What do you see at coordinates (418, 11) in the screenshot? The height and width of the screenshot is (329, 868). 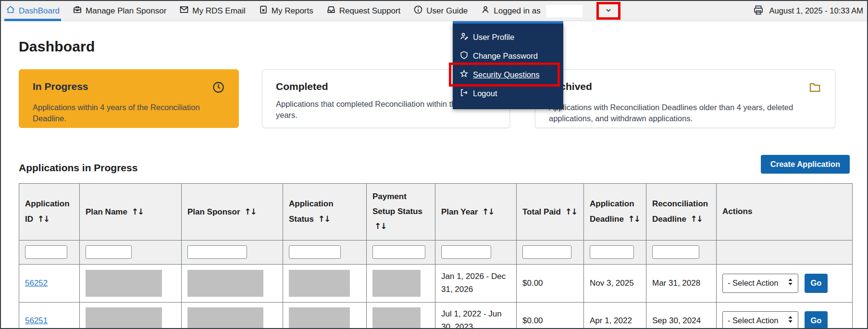 I see `info-icon` at bounding box center [418, 11].